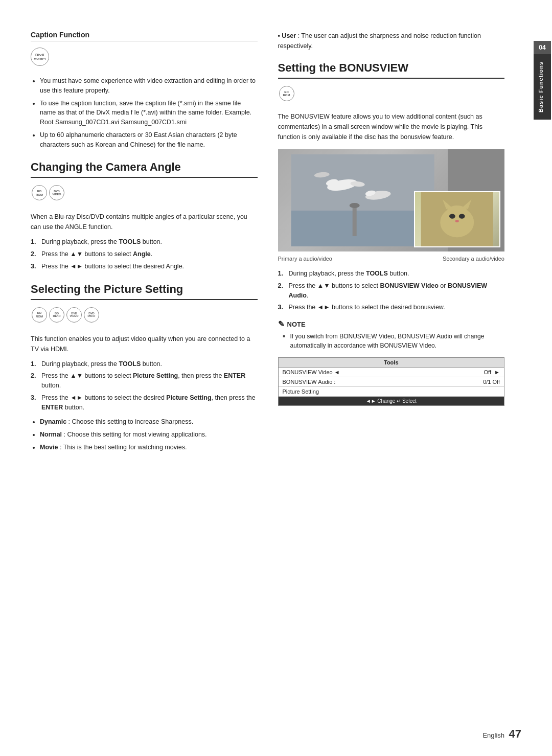 The width and height of the screenshot is (552, 756). What do you see at coordinates (149, 113) in the screenshot?
I see `caption-bullet-2: To use the caption function, save the ca…` at bounding box center [149, 113].